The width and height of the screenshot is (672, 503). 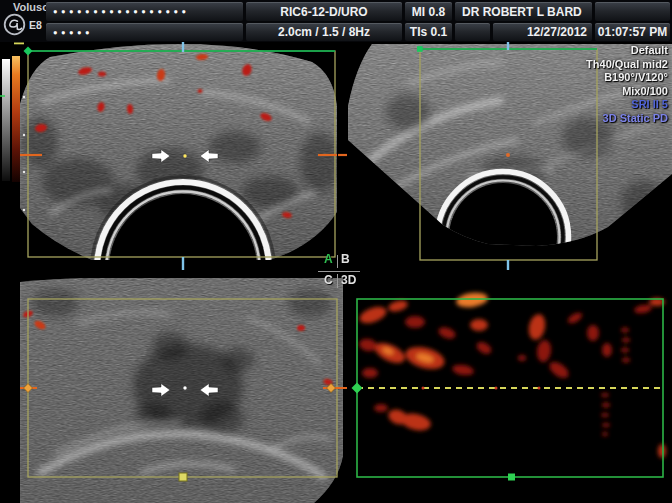 I want to click on render-line-handle-a, so click(x=28, y=52).